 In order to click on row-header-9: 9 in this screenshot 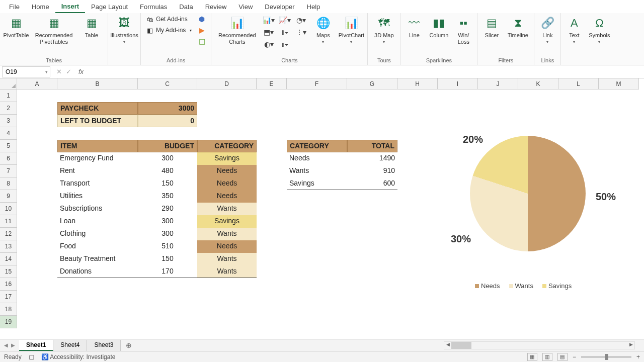, I will do `click(9, 196)`.